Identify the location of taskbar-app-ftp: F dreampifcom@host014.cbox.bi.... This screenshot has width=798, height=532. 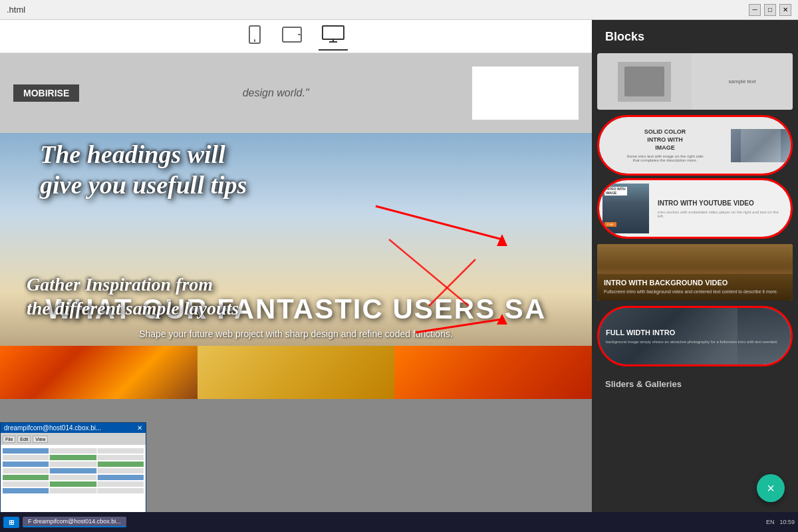
(74, 522).